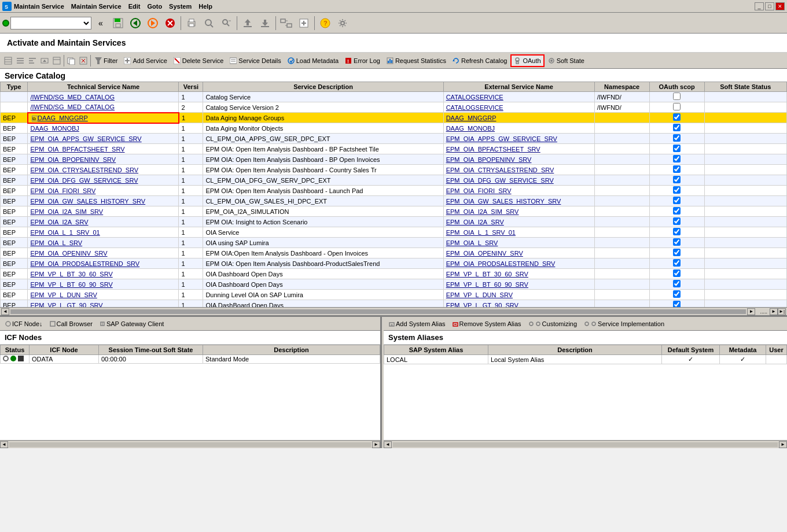 This screenshot has height=532, width=787. What do you see at coordinates (394, 212) in the screenshot?
I see `table-row: BEPEPM_OIA_I2A_SIM_SRV1EPM_OIA_I2A_SIMUL…` at bounding box center [394, 212].